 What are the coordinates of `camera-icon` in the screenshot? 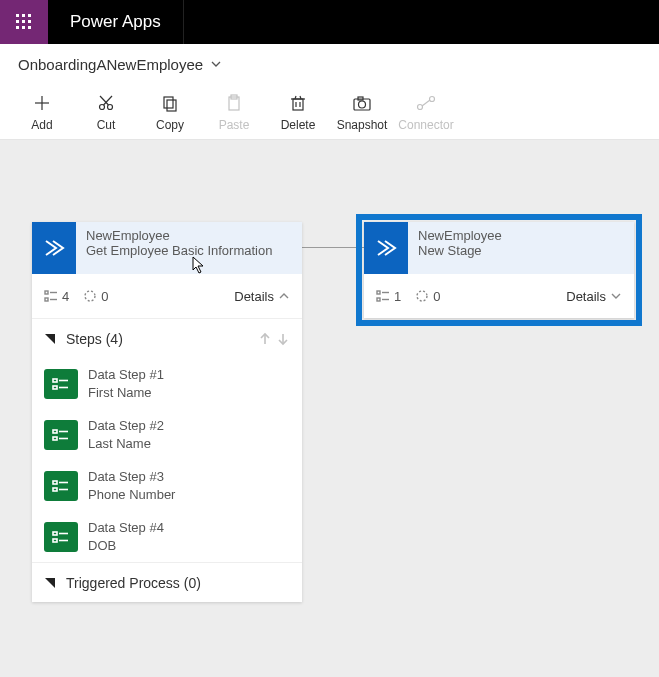 It's located at (362, 103).